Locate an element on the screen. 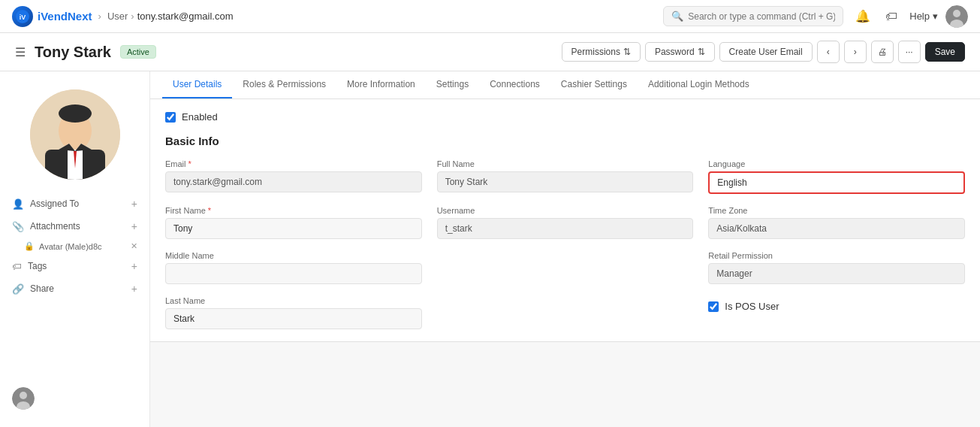 This screenshot has height=427, width=980. save-label: Save is located at coordinates (945, 52).